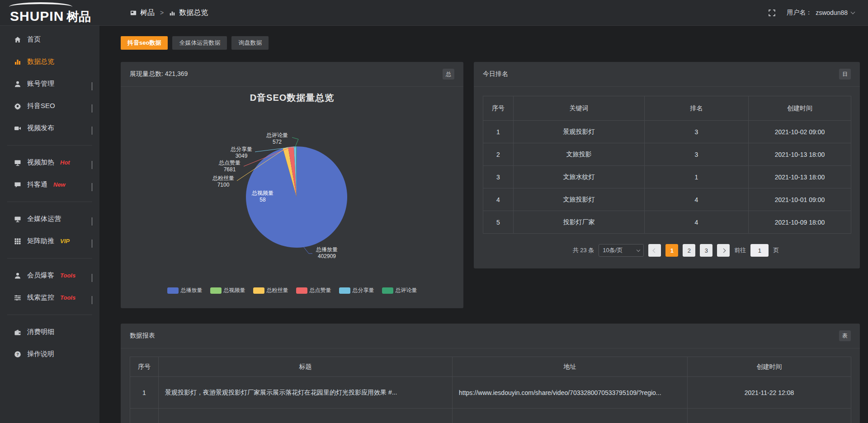  What do you see at coordinates (50, 40) in the screenshot?
I see `sidebar-item-home: 首页` at bounding box center [50, 40].